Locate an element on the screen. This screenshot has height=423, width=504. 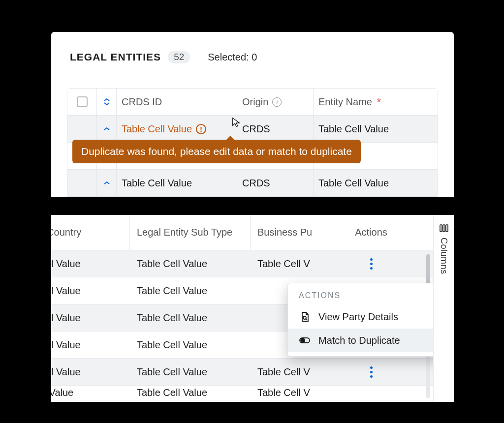
col-origin: Origin i is located at coordinates (276, 102).